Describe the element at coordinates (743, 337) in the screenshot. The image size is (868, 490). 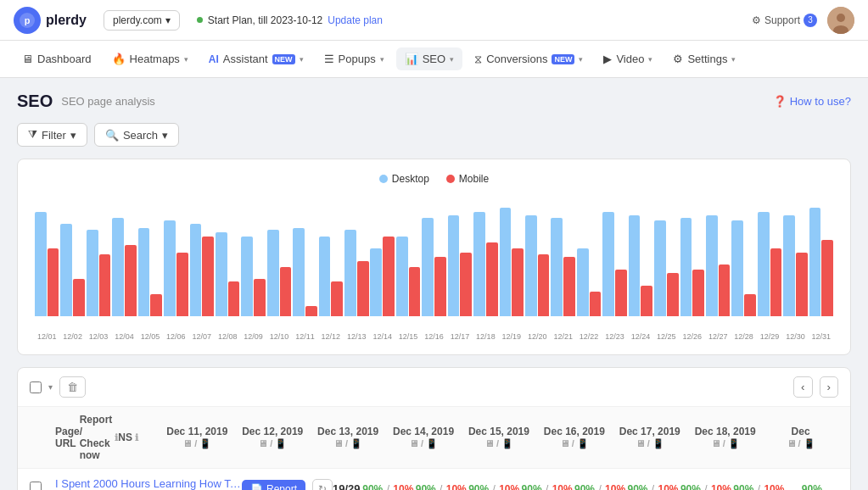
I see `chart-date-label: 12/28` at that location.